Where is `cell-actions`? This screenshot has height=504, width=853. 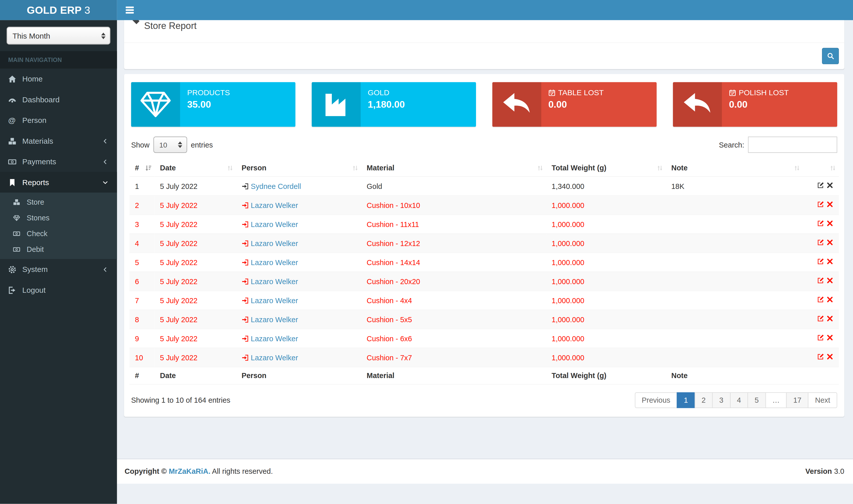 cell-actions is located at coordinates (821, 262).